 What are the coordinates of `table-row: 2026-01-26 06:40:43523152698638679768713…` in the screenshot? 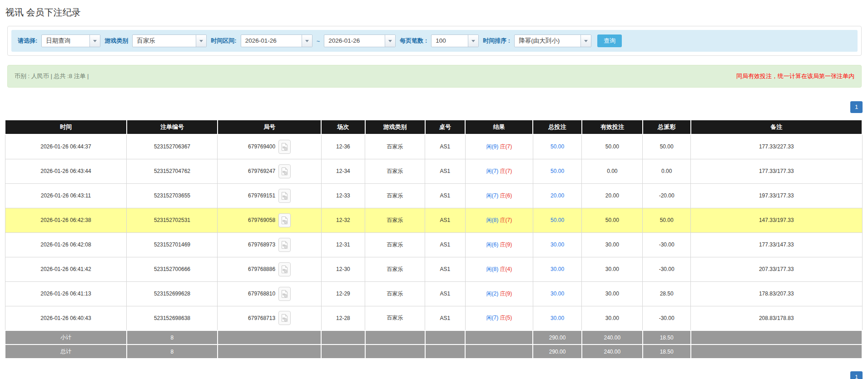 It's located at (433, 318).